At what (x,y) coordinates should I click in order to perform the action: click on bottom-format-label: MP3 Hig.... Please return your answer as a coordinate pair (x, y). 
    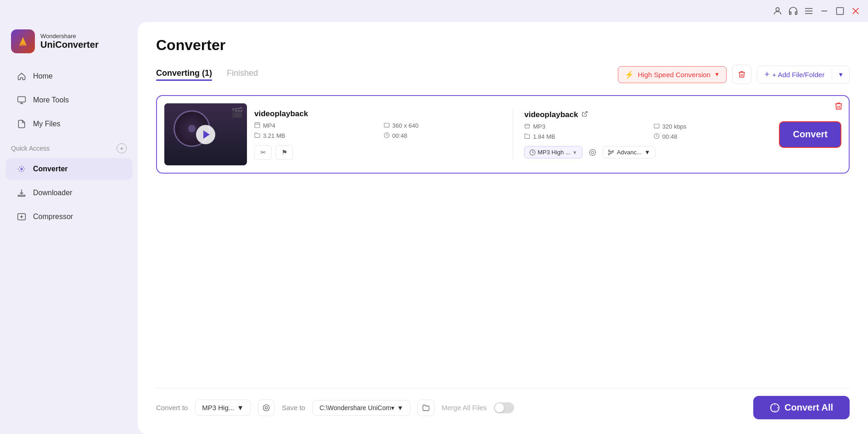
    Looking at the image, I should click on (218, 408).